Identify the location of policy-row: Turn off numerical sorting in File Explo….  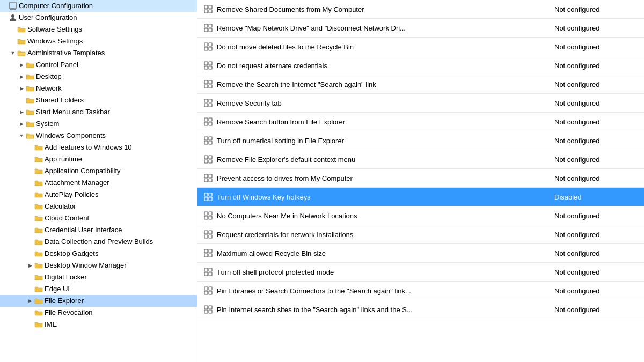
(421, 141).